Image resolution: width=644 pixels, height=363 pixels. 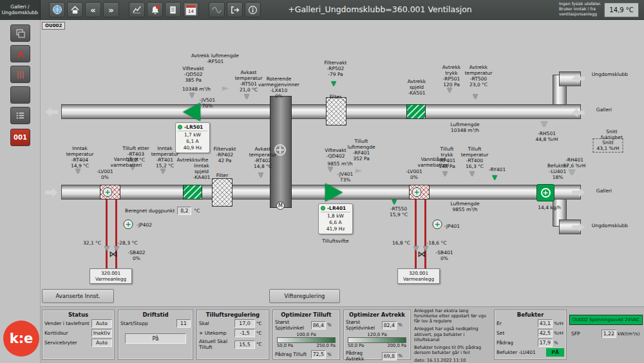 I want to click on slider-setpoint: 120,0 Pa, so click(x=377, y=335).